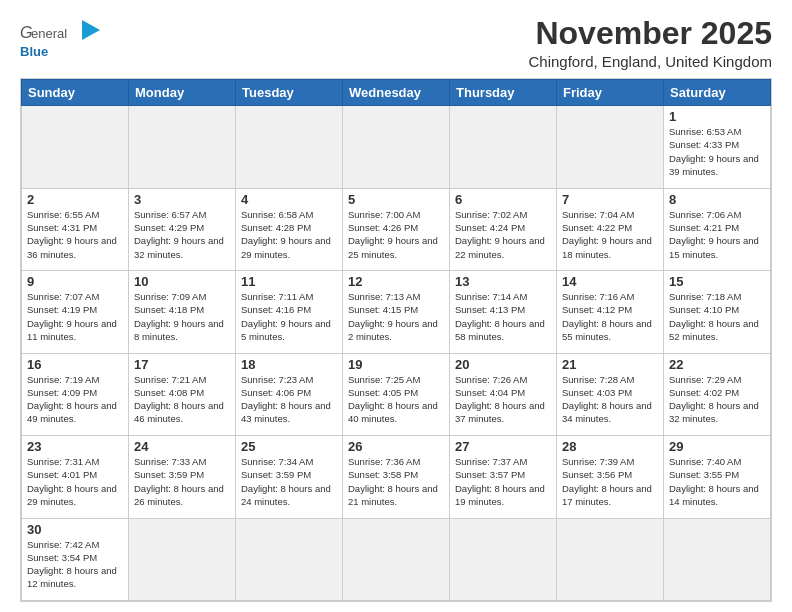 The width and height of the screenshot is (792, 612). Describe the element at coordinates (651, 43) in the screenshot. I see `title-section: November 2025 Chingford, England, United…` at that location.